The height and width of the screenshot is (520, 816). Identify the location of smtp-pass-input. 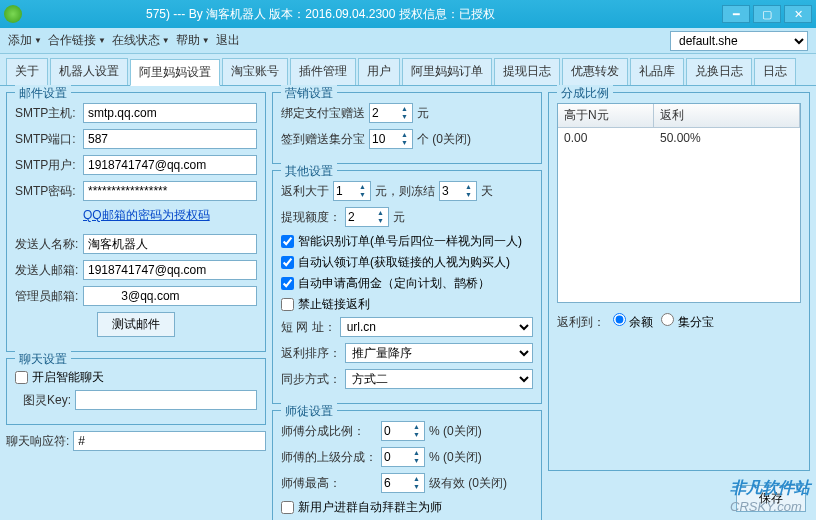
(170, 191).